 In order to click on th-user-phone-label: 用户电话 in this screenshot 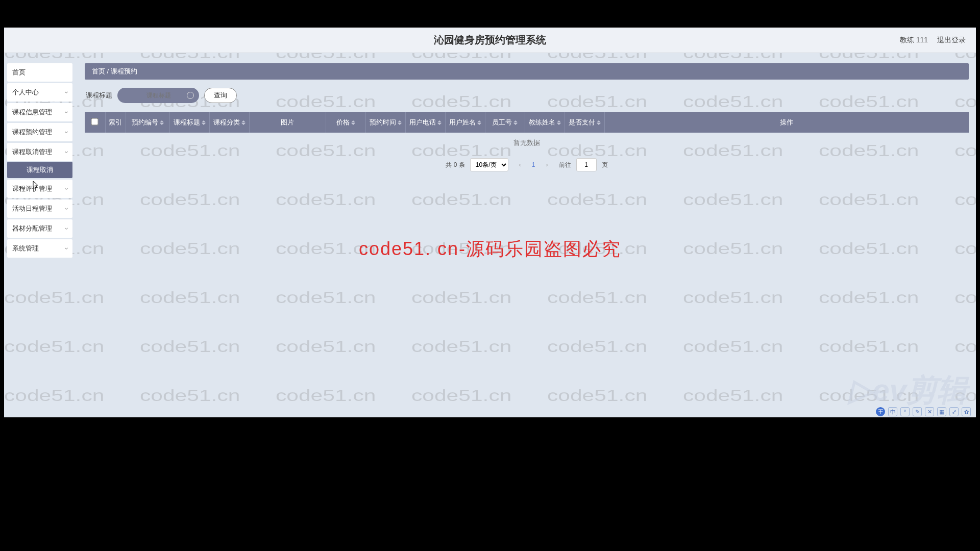, I will do `click(423, 122)`.